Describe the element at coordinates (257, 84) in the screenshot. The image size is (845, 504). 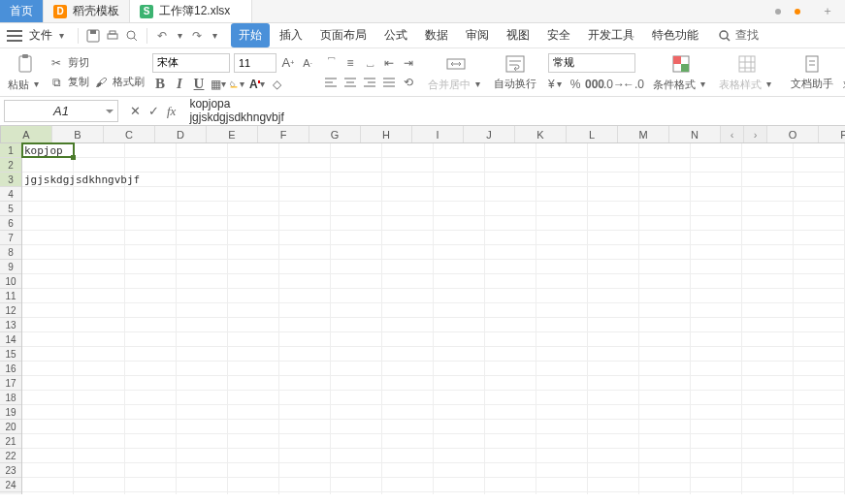
I see `font-color-button: A▾` at that location.